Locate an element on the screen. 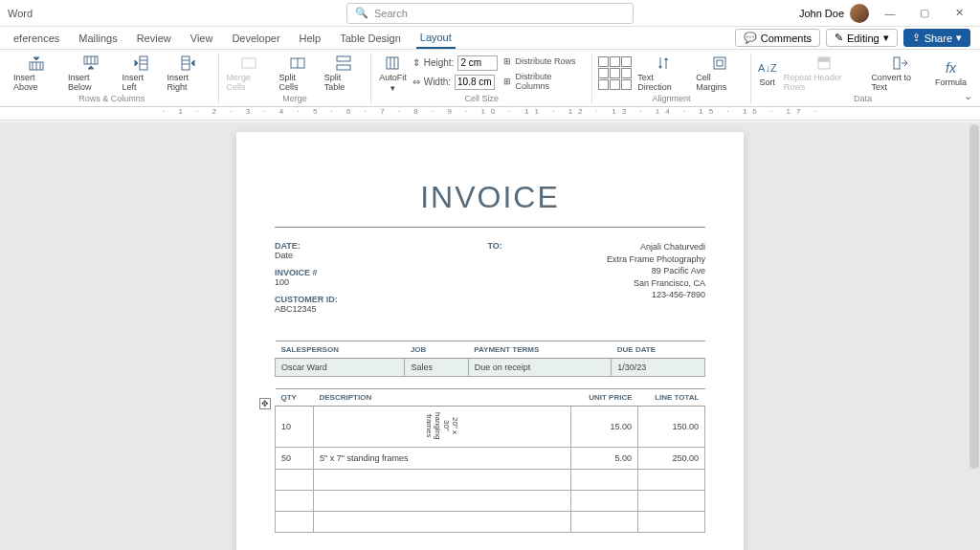 Image resolution: width=980 pixels, height=550 pixels. col-salesperson: SALESPERSON is located at coordinates (341, 350).